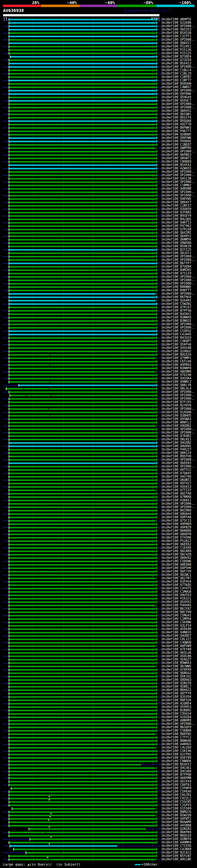  What do you see at coordinates (176, 73) in the screenshot?
I see `hit-label: UniRef100_C1BL29` at bounding box center [176, 73].